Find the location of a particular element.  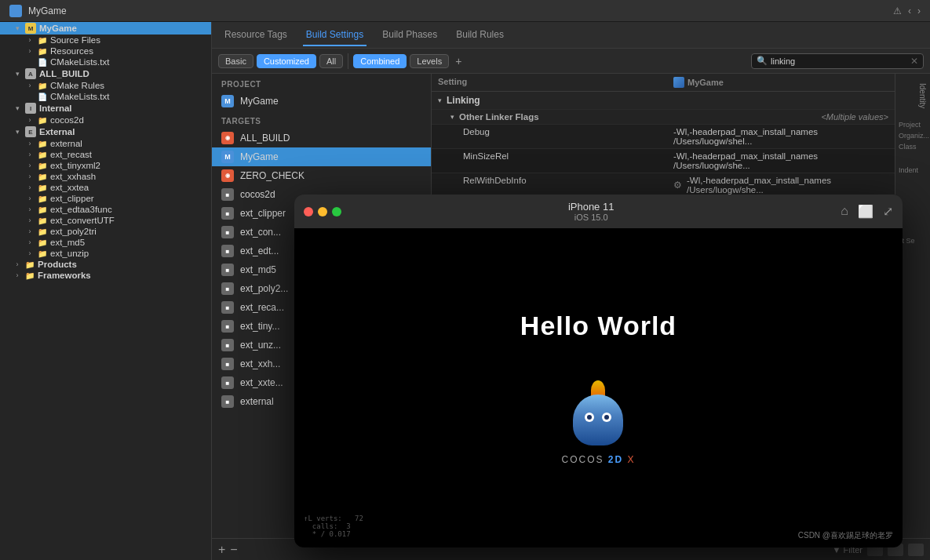

disclosure-external is located at coordinates (17, 132).